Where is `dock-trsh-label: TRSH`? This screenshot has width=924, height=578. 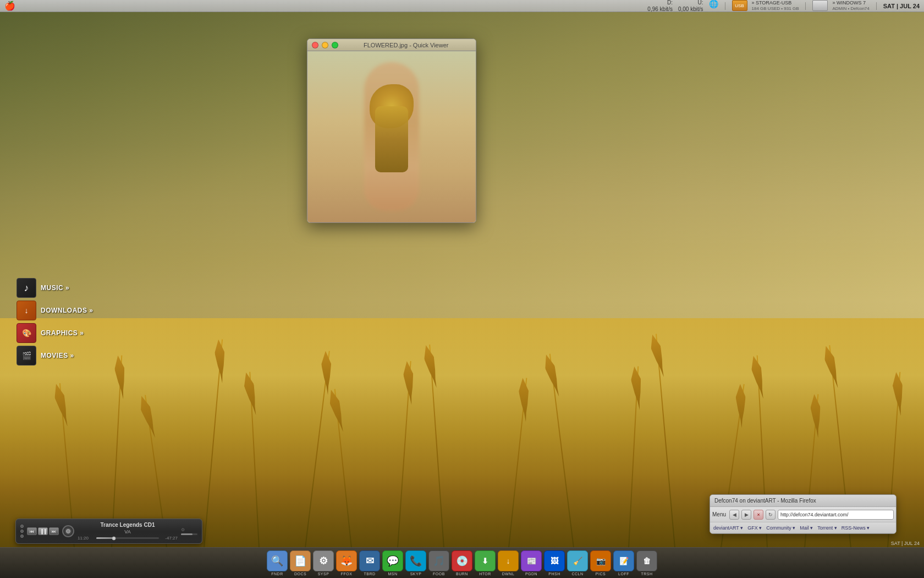
dock-trsh-label: TRSH is located at coordinates (647, 574).